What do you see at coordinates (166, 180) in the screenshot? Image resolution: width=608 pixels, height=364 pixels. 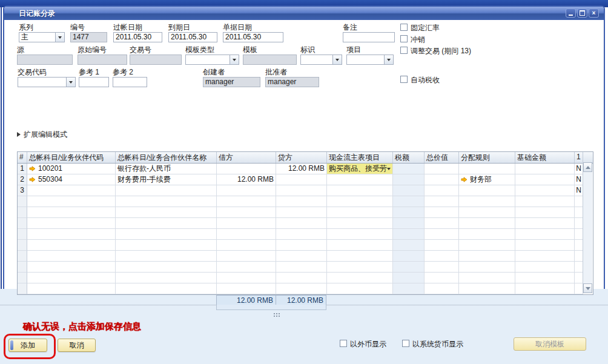 I see `cell-name: 财务费用-手续费` at bounding box center [166, 180].